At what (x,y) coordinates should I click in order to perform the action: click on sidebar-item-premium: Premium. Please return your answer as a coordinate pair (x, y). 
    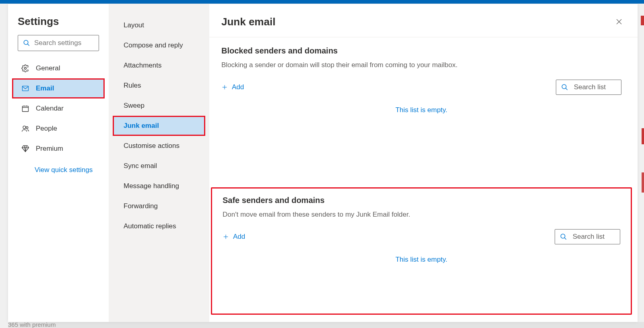
    Looking at the image, I should click on (58, 149).